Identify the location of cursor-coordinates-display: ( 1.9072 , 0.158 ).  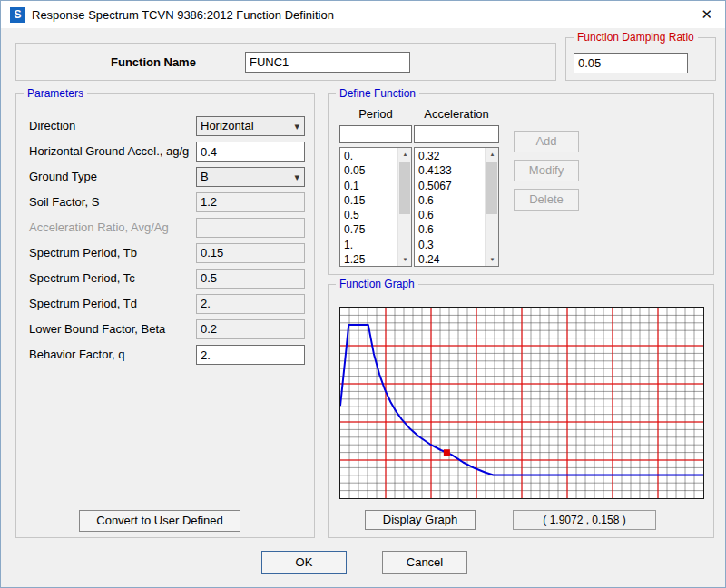
(584, 520).